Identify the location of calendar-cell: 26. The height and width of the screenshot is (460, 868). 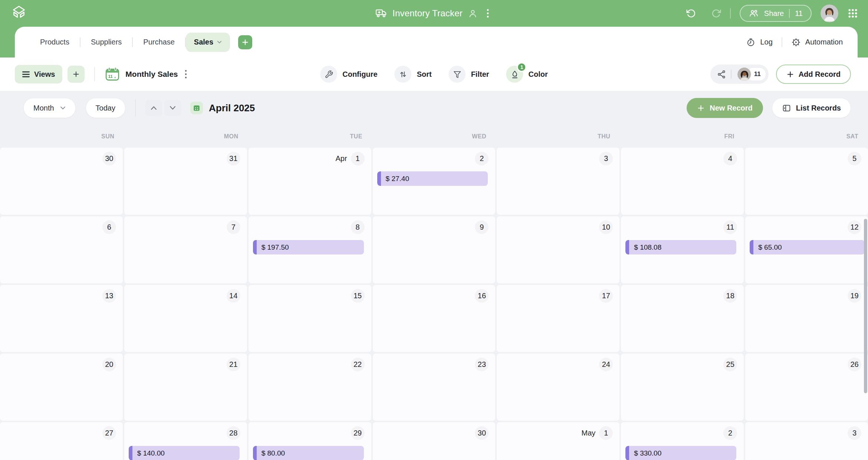
(806, 387).